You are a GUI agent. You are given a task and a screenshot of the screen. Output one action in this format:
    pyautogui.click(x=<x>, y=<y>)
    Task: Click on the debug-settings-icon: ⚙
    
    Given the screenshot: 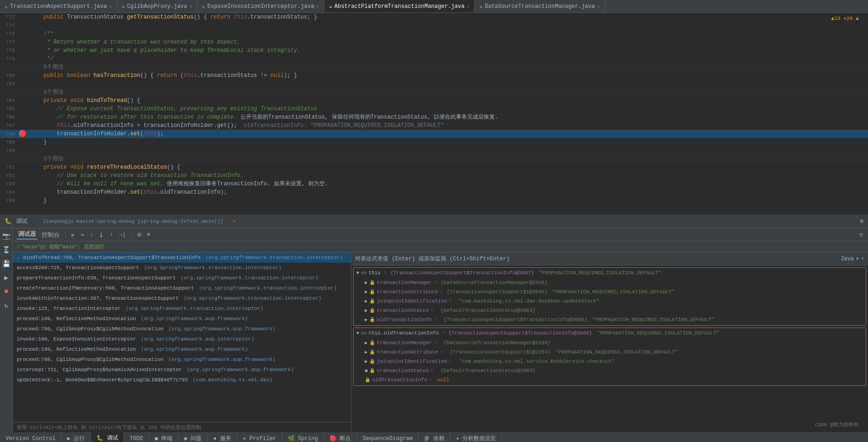 What is the action you would take?
    pyautogui.click(x=862, y=221)
    